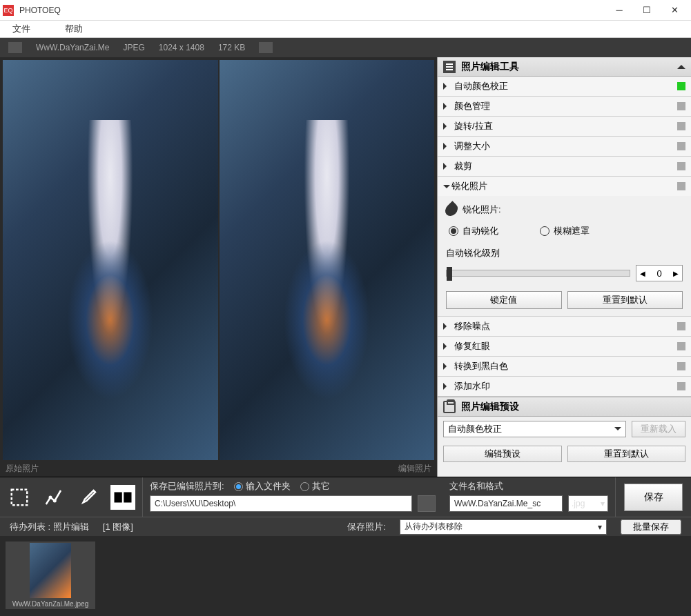 This screenshot has height=616, width=691. Describe the element at coordinates (232, 48) in the screenshot. I see `info-size: 172 KB` at that location.